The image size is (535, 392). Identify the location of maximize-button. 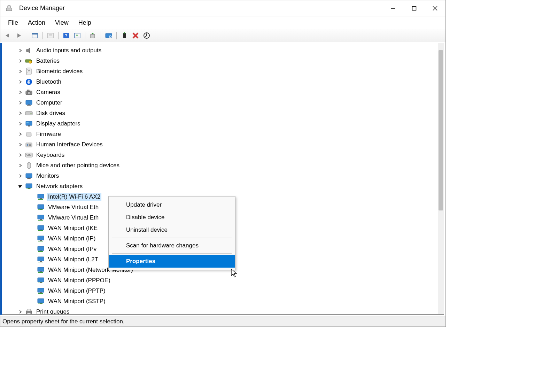
(414, 8).